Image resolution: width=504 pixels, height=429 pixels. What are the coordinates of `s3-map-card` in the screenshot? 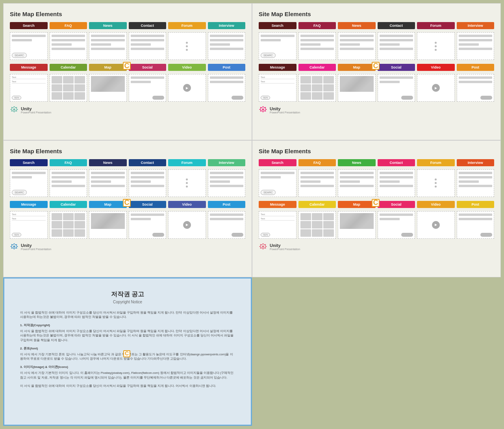 It's located at (108, 225).